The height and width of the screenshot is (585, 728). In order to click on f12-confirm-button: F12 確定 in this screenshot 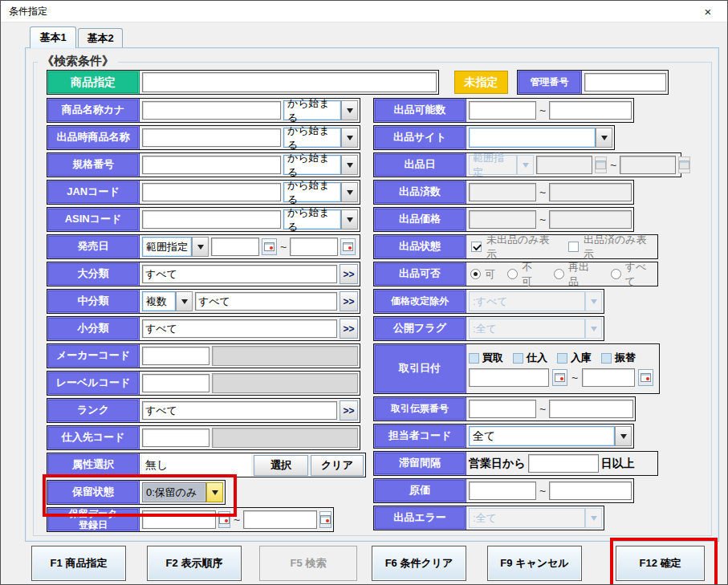, I will do `click(660, 563)`.